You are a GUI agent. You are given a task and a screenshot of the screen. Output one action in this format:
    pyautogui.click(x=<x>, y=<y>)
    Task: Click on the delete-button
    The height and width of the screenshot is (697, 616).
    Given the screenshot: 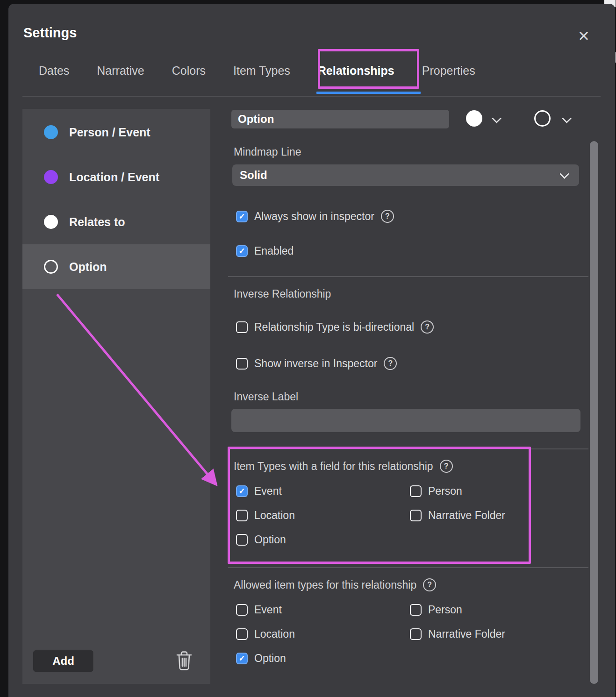 What is the action you would take?
    pyautogui.click(x=184, y=661)
    